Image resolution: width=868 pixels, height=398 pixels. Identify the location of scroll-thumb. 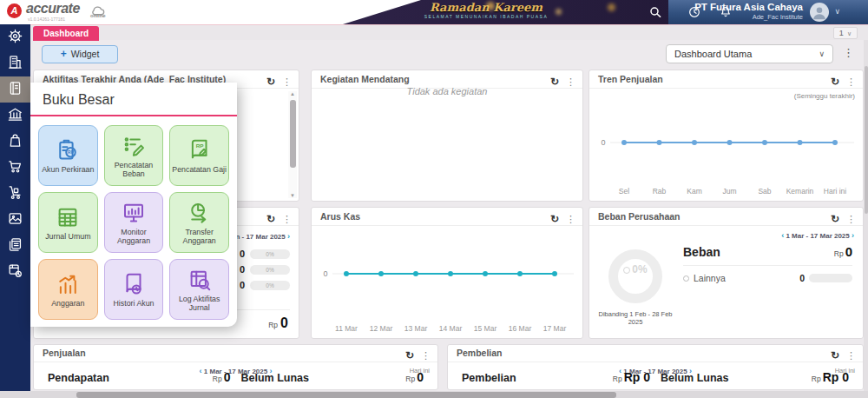
(293, 134).